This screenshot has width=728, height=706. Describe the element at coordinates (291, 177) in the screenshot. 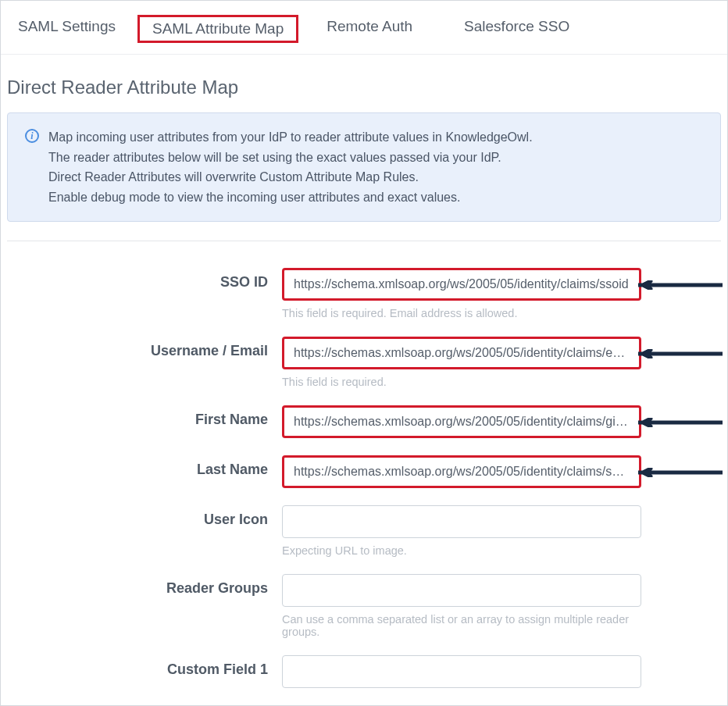

I see `info-line-3: Direct Reader Attributes will overwrite …` at that location.